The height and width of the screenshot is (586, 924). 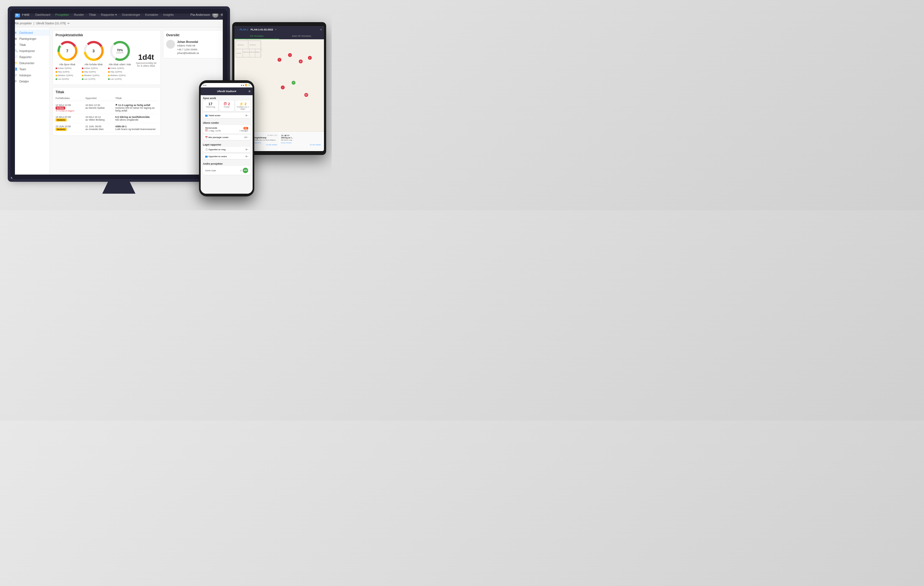 I want to click on runde-row: Vernerunde R1, so click(x=226, y=128).